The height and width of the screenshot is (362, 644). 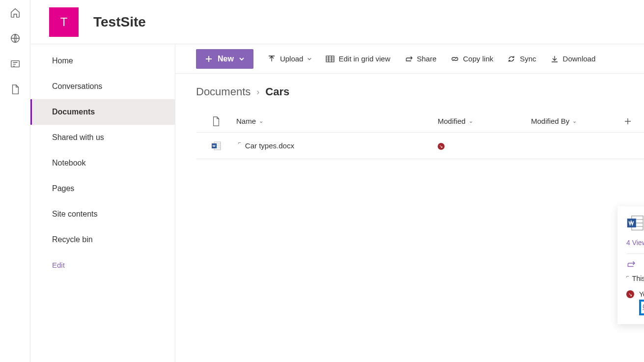 What do you see at coordinates (631, 265) in the screenshot?
I see `file-hover-card: Car types 4 Views See details ⌐ This ite…` at bounding box center [631, 265].